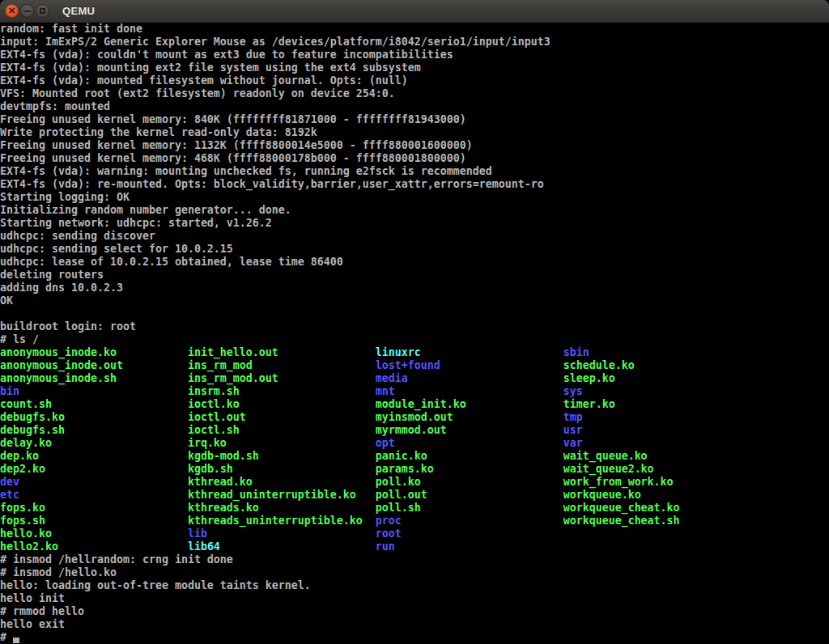  I want to click on terminal-line: dep.ko kgdb-mod.sh panic.ko wait_queue.k…, so click(414, 456).